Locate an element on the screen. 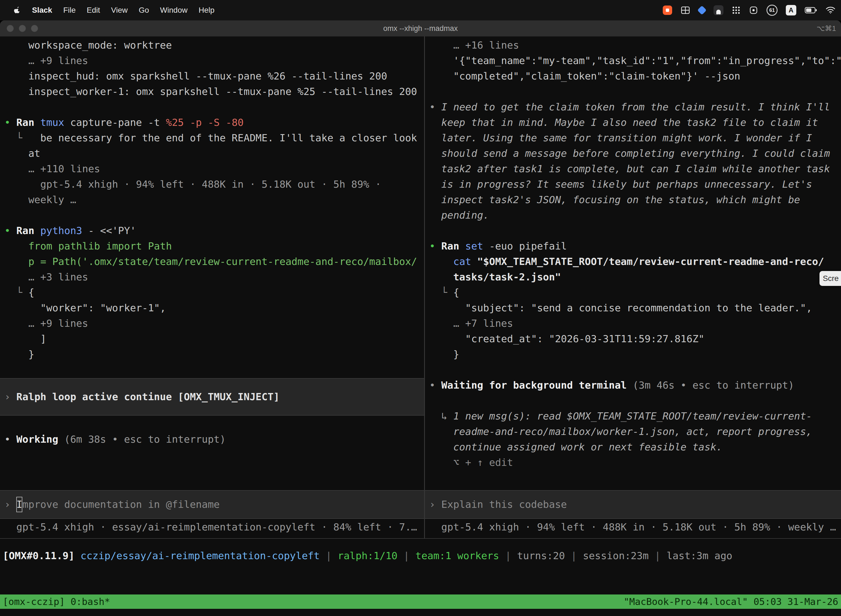  text-segment: set is located at coordinates (477, 246).